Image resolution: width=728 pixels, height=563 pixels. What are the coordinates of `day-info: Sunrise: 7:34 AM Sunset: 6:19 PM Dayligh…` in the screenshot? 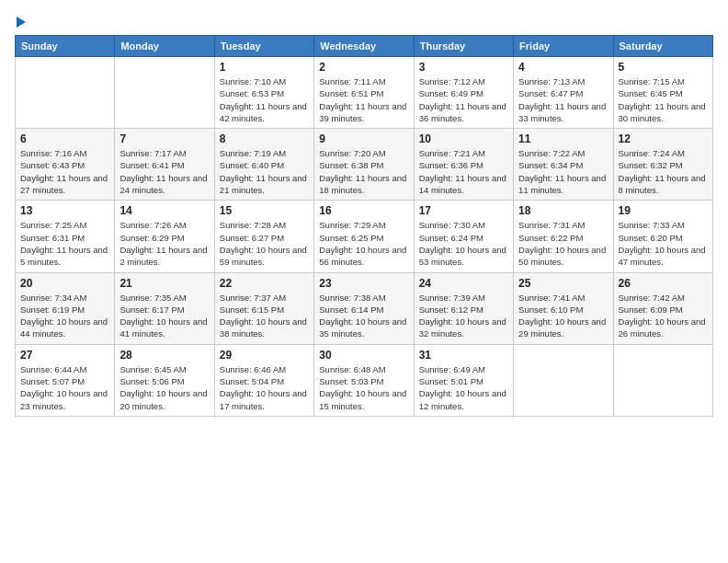 It's located at (64, 316).